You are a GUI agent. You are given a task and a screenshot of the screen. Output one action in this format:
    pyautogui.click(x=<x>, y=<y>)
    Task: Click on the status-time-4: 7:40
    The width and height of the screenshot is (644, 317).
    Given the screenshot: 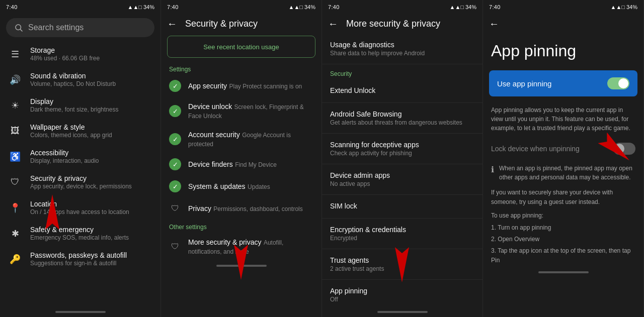 What is the action you would take?
    pyautogui.click(x=495, y=7)
    